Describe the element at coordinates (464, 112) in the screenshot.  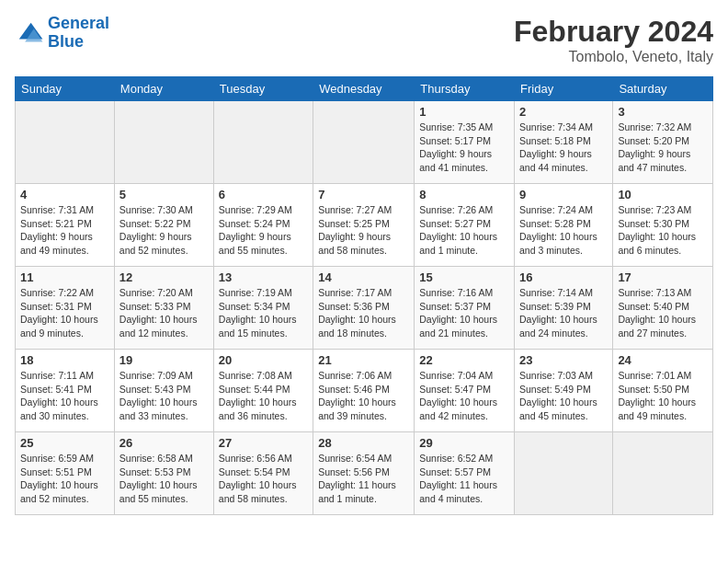
I see `day-number: 1` at that location.